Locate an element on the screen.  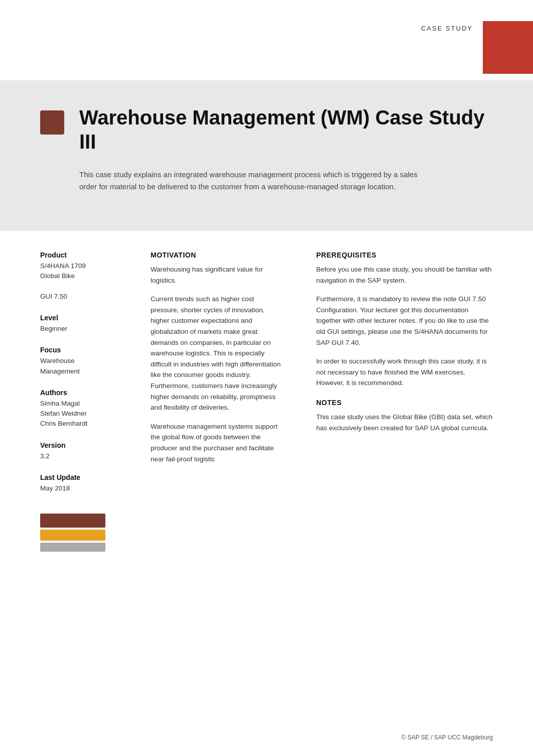
authors-value-1: Simha Magal is located at coordinates (90, 404).